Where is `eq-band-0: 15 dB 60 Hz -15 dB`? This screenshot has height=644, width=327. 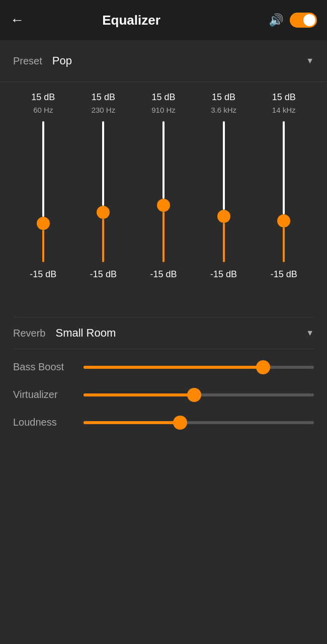
eq-band-0: 15 dB 60 Hz -15 dB is located at coordinates (43, 186).